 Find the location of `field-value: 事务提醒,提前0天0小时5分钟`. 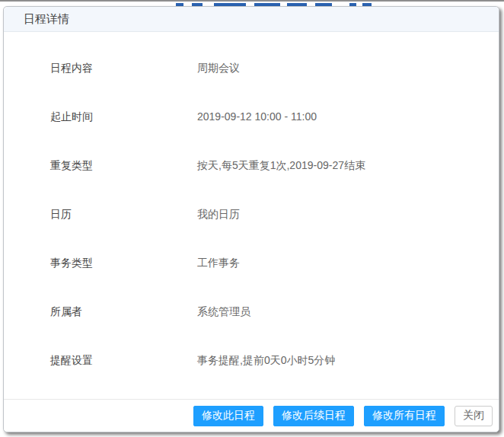

field-value: 事务提醒,提前0天0小时5分钟 is located at coordinates (266, 360).